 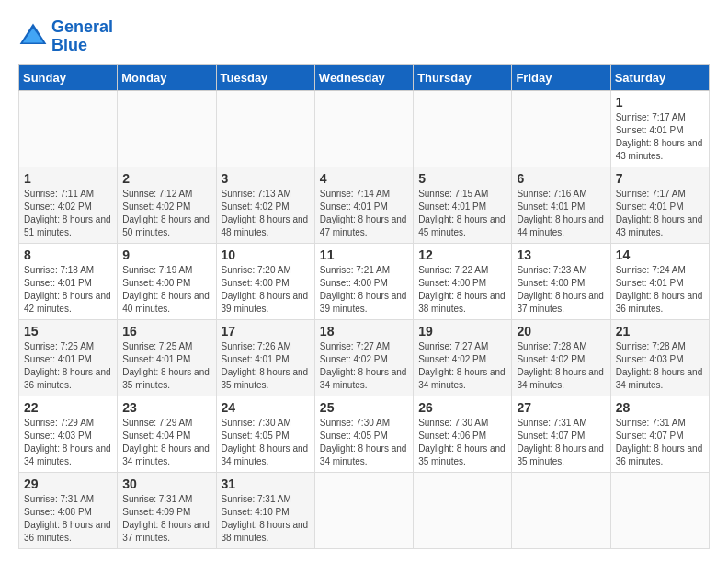 I want to click on day-info: Sunrise: 7:11 AM Sunset: 4:02 PM Dayligh…, so click(x=68, y=213).